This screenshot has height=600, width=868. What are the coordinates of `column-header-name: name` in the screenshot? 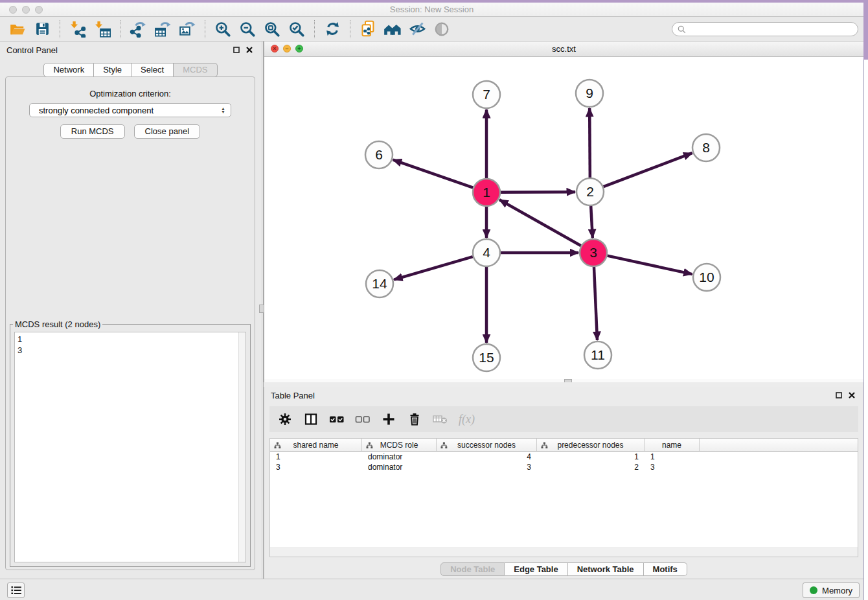 It's located at (672, 444).